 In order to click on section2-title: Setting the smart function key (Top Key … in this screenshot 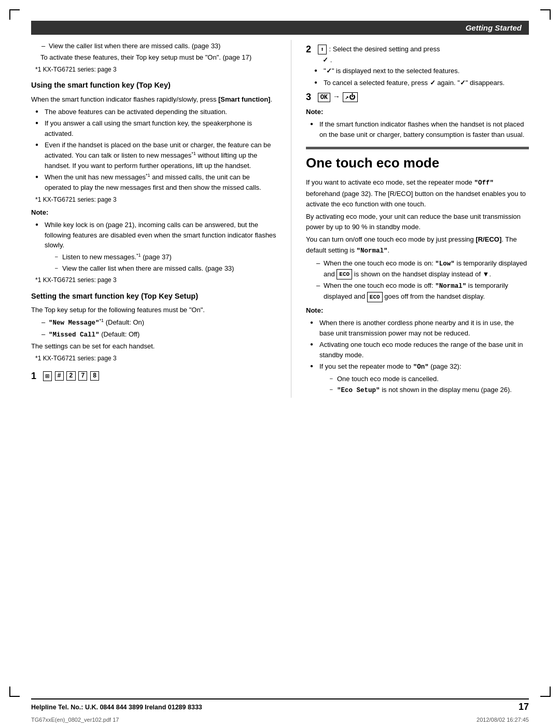, I will do `click(153, 296)`.